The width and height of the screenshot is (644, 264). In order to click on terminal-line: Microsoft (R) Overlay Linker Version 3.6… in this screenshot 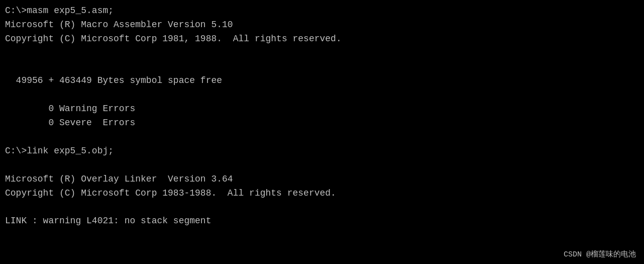, I will do `click(322, 180)`.